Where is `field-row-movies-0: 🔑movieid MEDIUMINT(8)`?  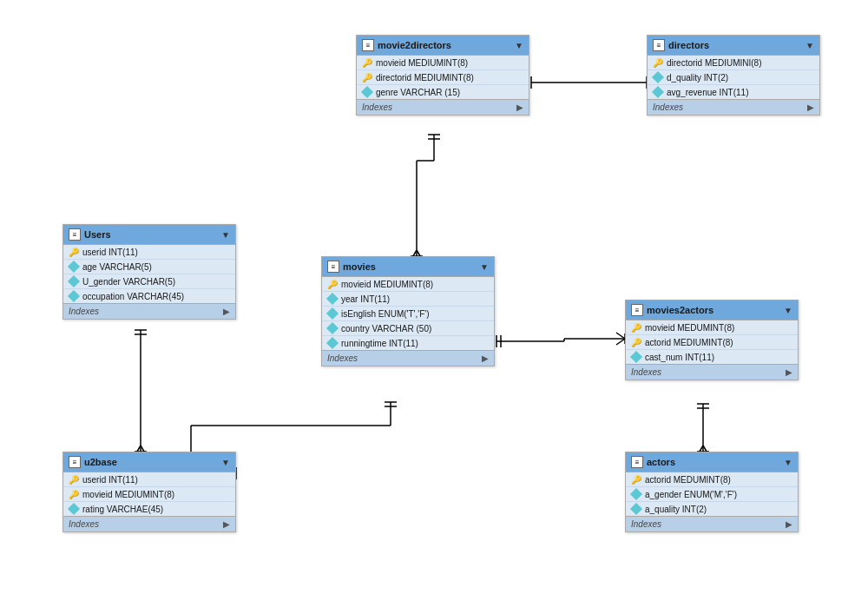
field-row-movies-0: 🔑movieid MEDIUMINT(8) is located at coordinates (408, 285).